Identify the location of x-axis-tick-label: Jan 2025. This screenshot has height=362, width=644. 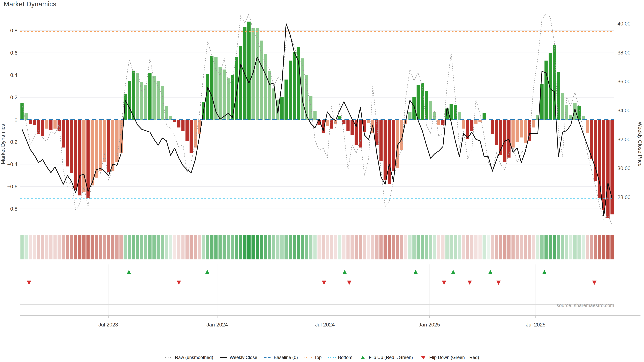
(429, 325).